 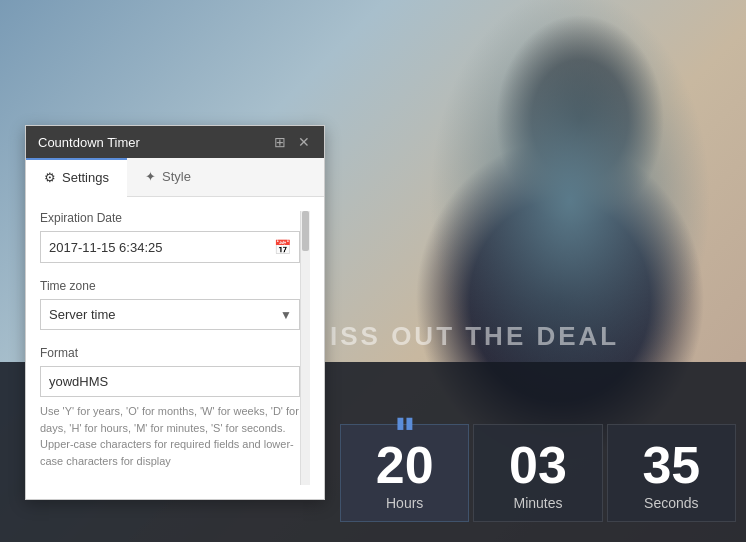 I want to click on timezone-field: Time zone Server time UTC US/Eastern US/…, so click(x=170, y=304).